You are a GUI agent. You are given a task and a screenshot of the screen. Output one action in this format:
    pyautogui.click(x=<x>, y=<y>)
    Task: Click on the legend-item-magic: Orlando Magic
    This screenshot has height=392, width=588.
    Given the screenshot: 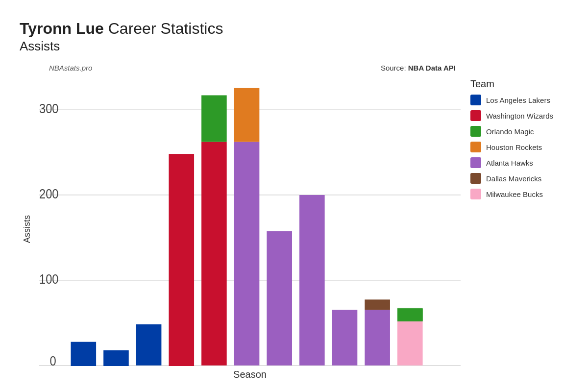 What is the action you would take?
    pyautogui.click(x=519, y=131)
    